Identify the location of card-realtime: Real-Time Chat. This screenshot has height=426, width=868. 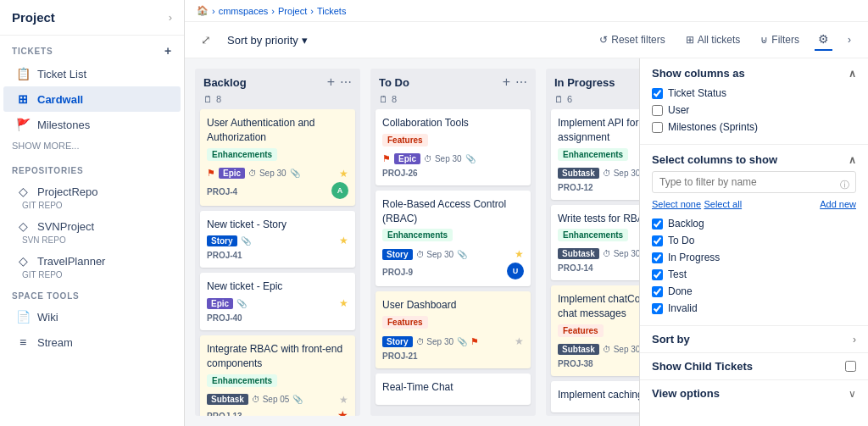
(453, 390).